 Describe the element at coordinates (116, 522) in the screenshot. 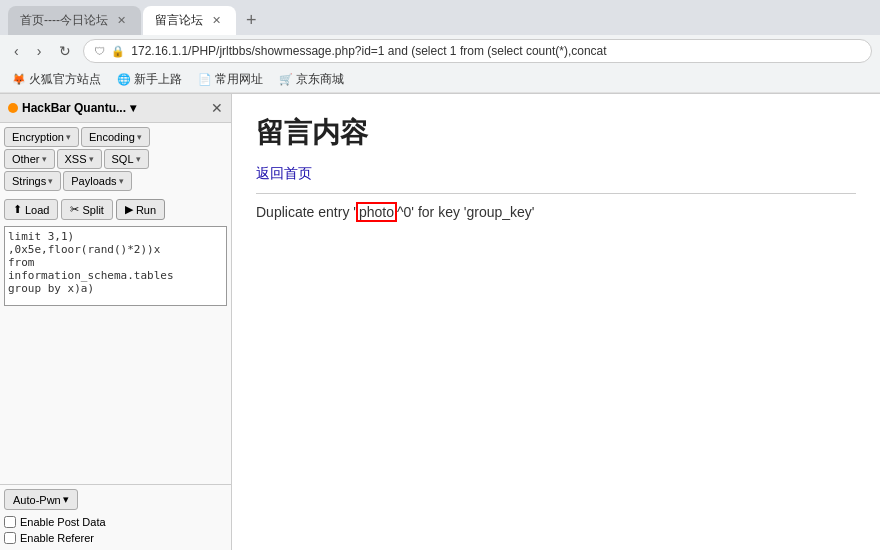

I see `enable-post-row: Enable Post Data` at that location.